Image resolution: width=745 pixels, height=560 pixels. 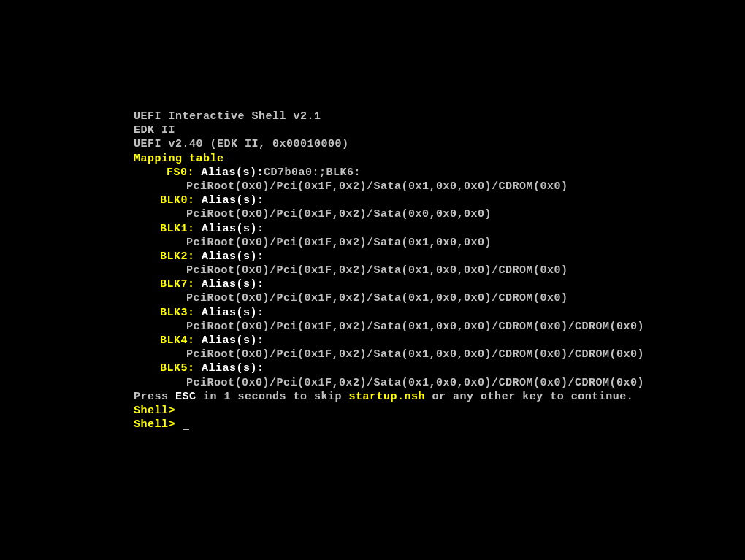 I want to click on entry-label: BLK3:, so click(x=177, y=312).